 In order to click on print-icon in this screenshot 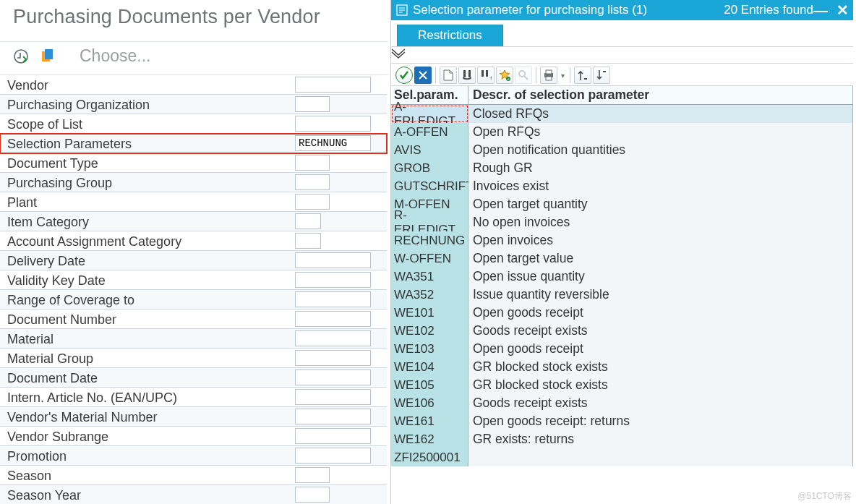, I will do `click(549, 75)`.